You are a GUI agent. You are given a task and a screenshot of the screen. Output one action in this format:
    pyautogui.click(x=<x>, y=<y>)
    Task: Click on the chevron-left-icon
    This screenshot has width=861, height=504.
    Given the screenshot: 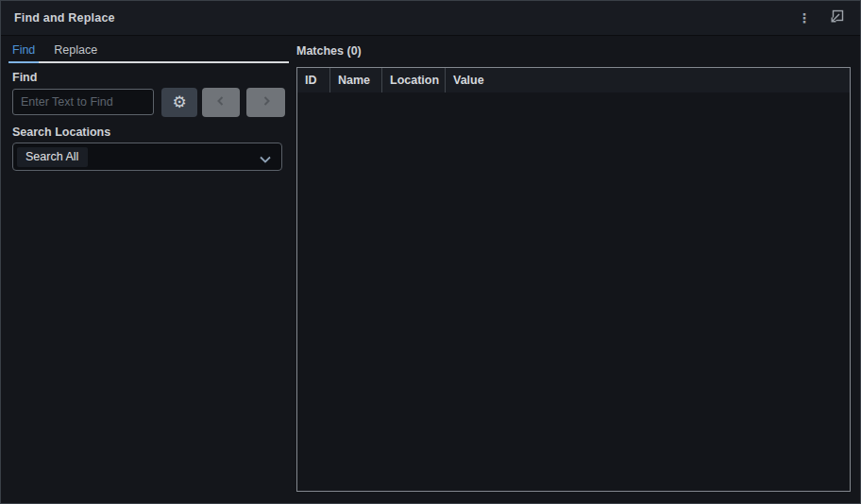 What is the action you would take?
    pyautogui.click(x=221, y=102)
    